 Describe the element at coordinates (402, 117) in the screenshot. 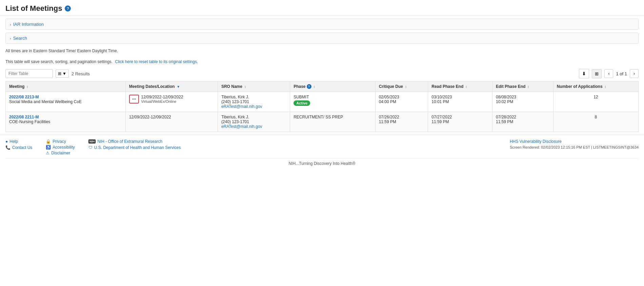

I see `critique-date-1: 07/26/2022` at that location.